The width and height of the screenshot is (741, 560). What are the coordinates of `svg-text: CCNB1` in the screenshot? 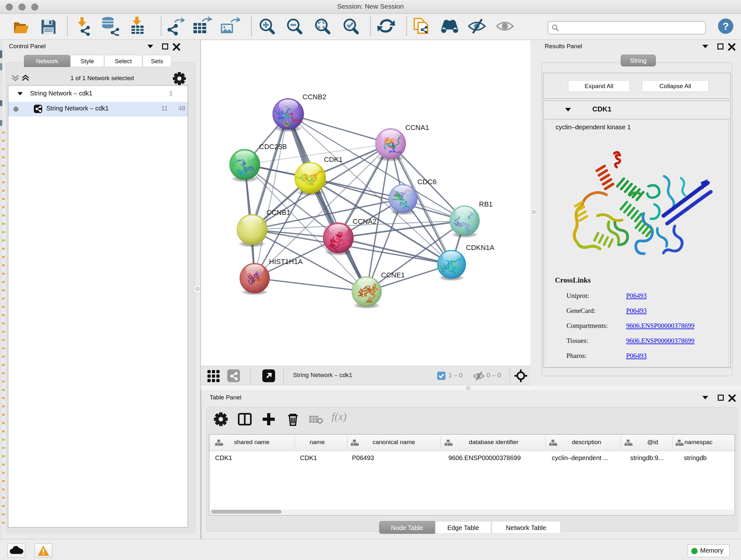 It's located at (278, 212).